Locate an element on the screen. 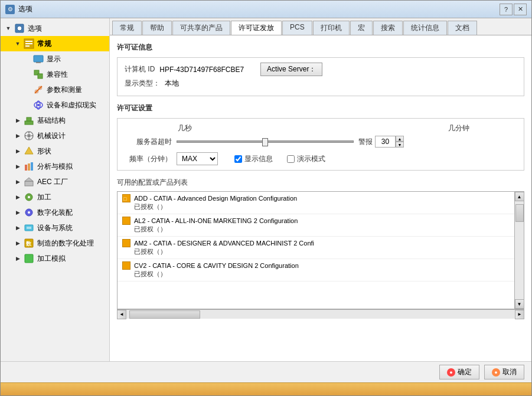  hscroll-thumb is located at coordinates (165, 315).